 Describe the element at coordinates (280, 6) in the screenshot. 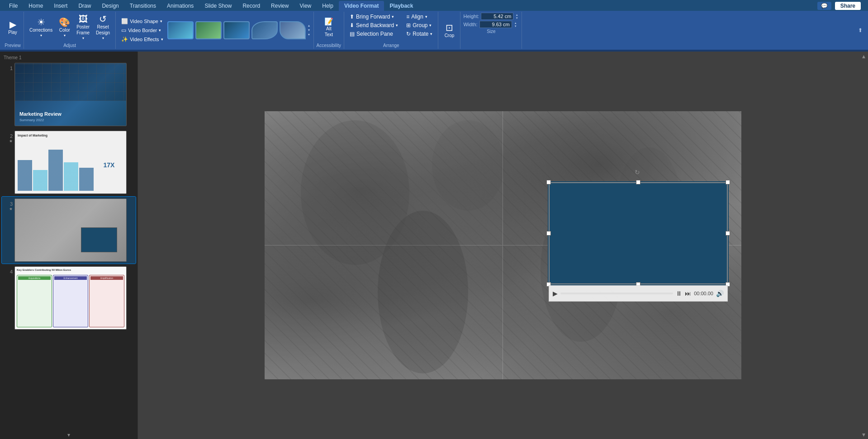

I see `tab-review: Review` at that location.